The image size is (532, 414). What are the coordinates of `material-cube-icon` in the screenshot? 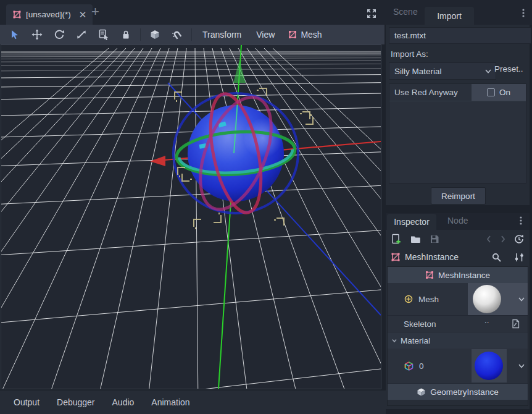 It's located at (409, 366).